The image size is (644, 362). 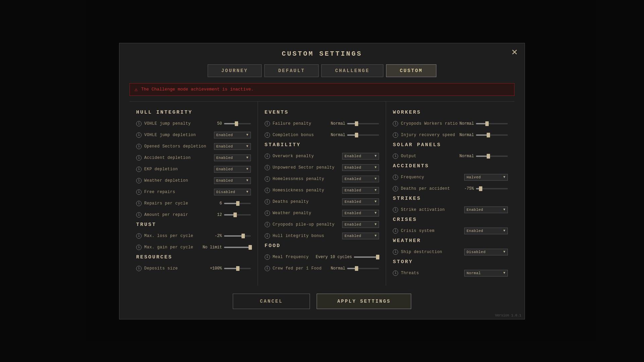 I want to click on row-value: -75%, so click(x=469, y=189).